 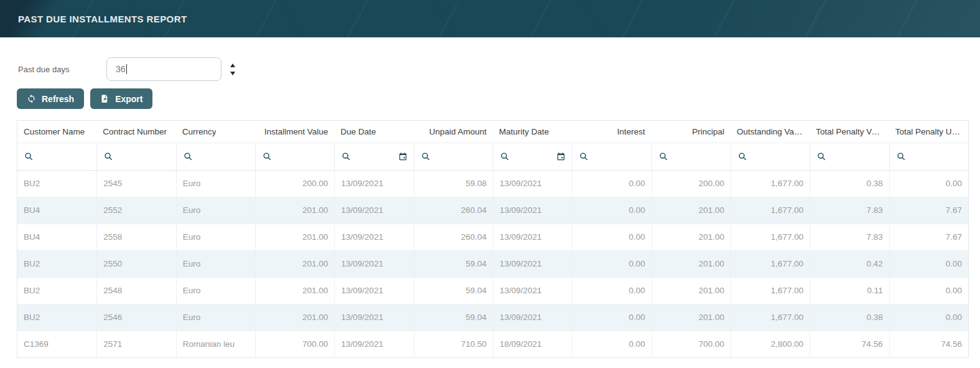 What do you see at coordinates (373, 132) in the screenshot?
I see `column-header-due-date: Due Date` at bounding box center [373, 132].